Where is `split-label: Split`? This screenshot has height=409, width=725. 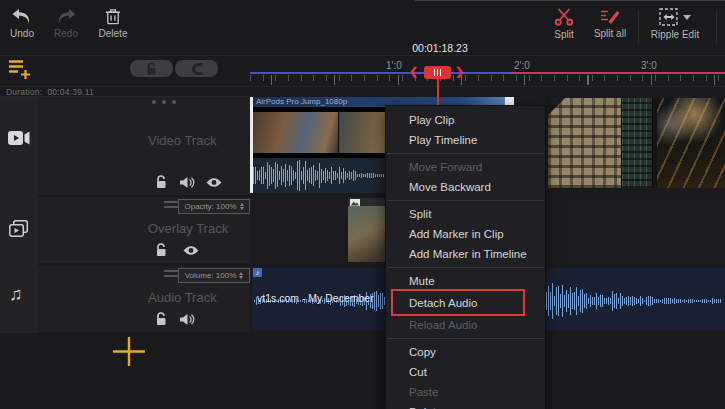 split-label: Split is located at coordinates (564, 35).